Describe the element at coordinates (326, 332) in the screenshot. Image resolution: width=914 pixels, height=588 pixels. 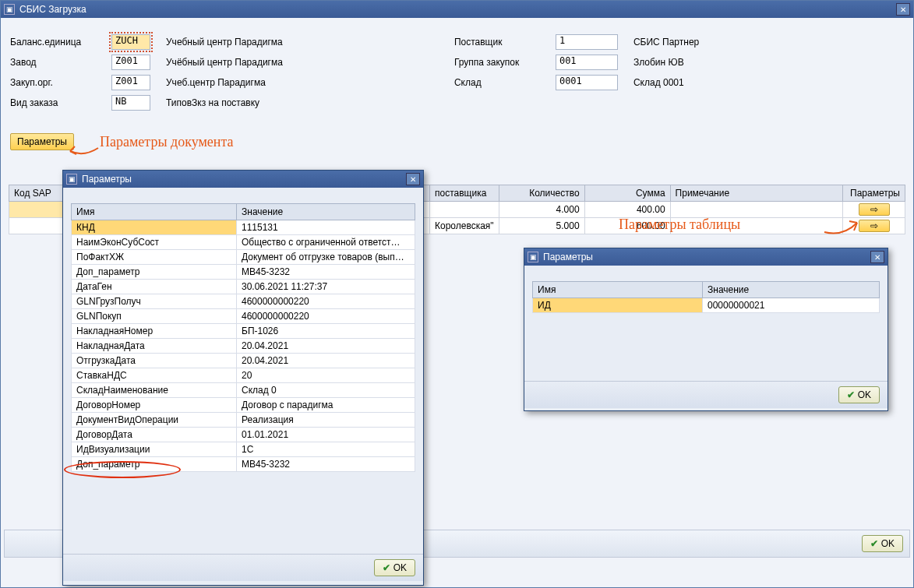
I see `param-value: БП-1026` at that location.